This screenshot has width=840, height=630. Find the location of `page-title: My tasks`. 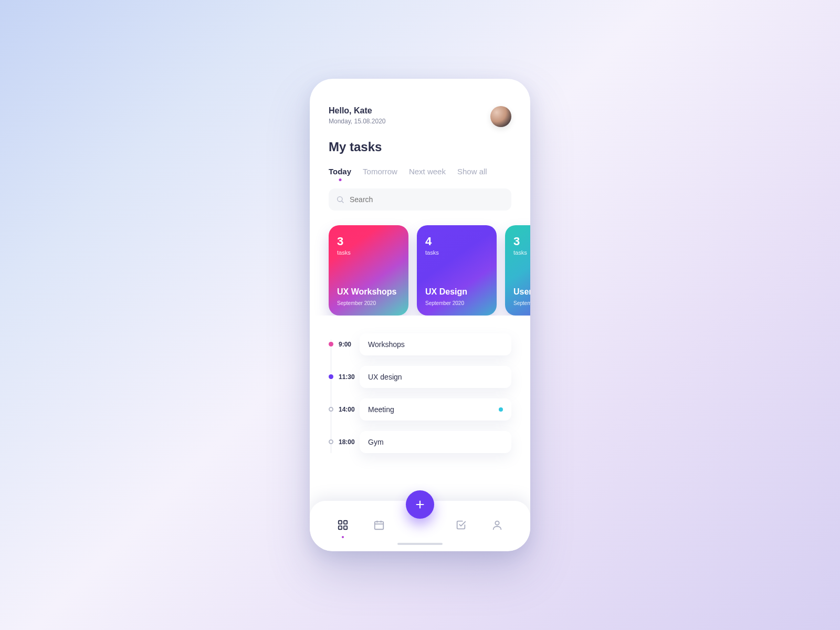

page-title: My tasks is located at coordinates (420, 141).